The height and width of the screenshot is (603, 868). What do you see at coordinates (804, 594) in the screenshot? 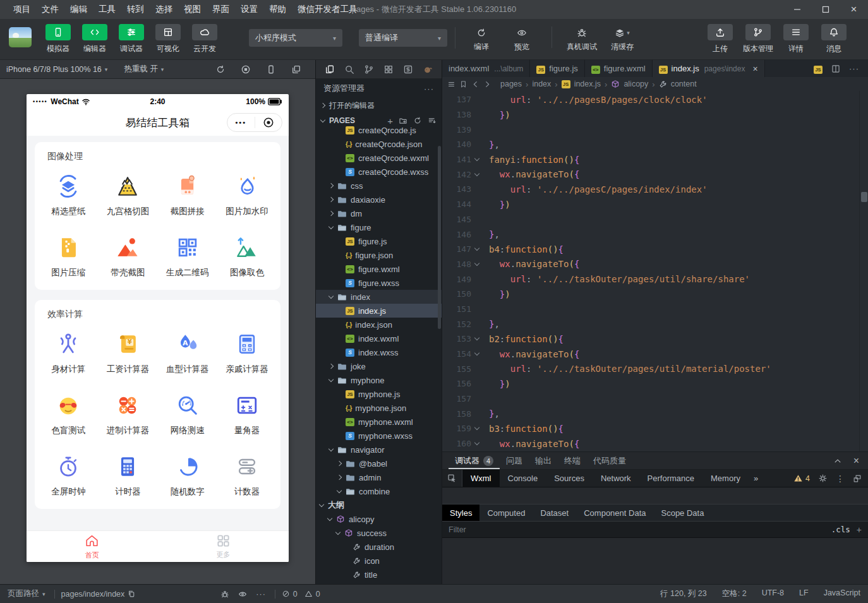
I see `eol-setting: LF` at bounding box center [804, 594].